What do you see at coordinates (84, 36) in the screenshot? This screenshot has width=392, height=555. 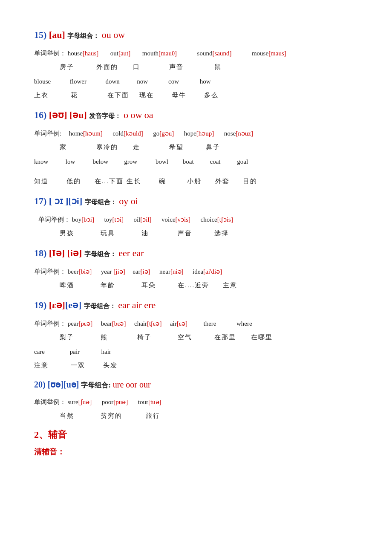 I see `section-15-label: 字母组合：` at bounding box center [84, 36].